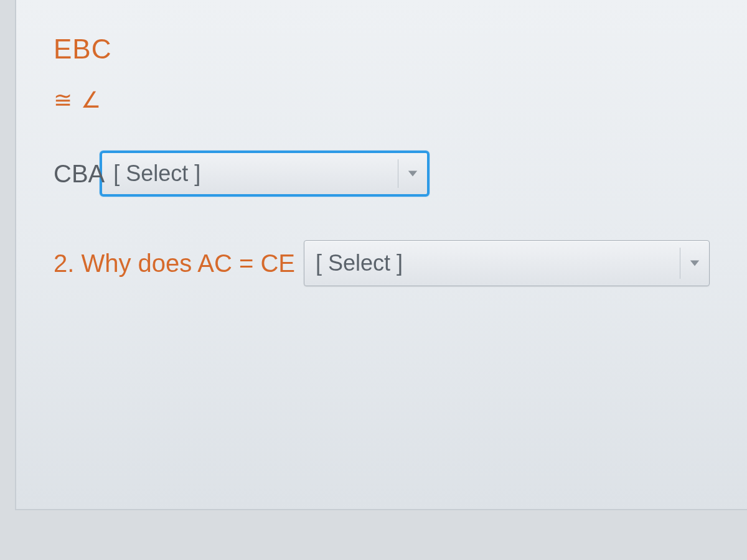  Describe the element at coordinates (82, 49) in the screenshot. I see `text-ebc: EBC` at that location.